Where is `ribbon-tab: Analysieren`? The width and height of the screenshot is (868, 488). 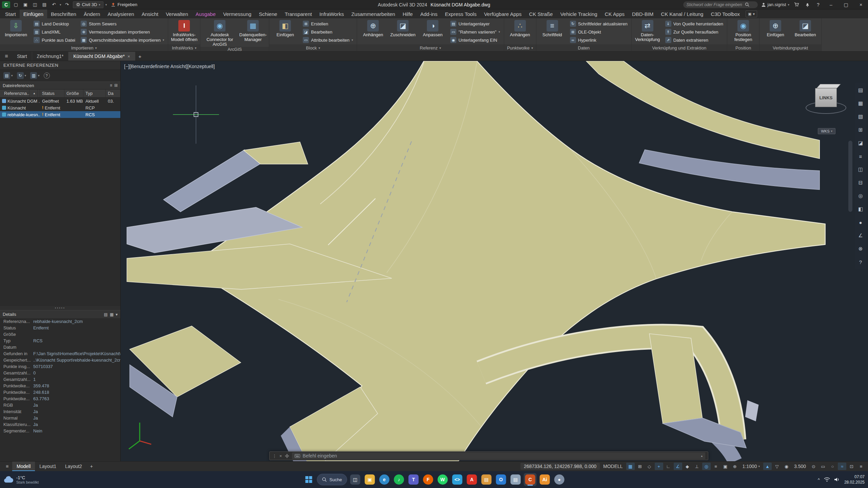 ribbon-tab: Analysieren is located at coordinates (121, 14).